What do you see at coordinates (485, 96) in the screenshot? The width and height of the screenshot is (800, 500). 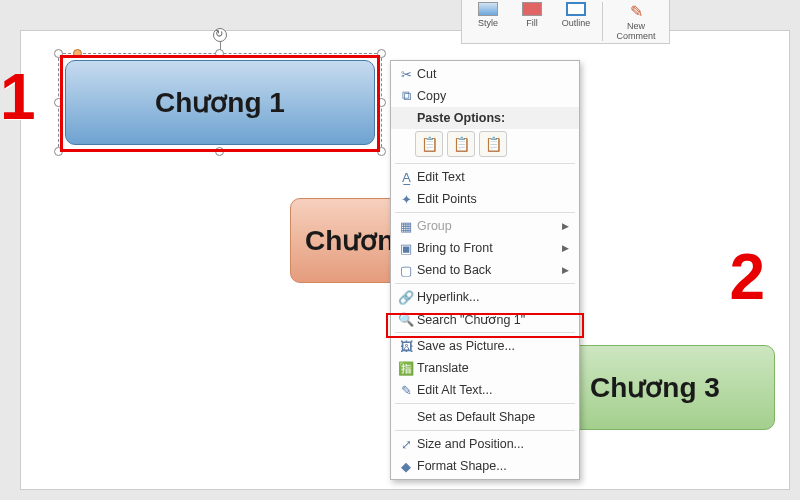 I see `menu-copy: ⧉ Copy` at bounding box center [485, 96].